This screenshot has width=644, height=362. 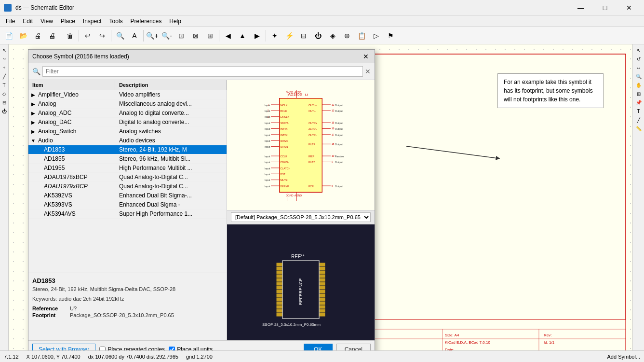 What do you see at coordinates (291, 324) in the screenshot?
I see `svg-text: SSOP-28_5.3x10.2mm_P0.65mm` at bounding box center [291, 324].